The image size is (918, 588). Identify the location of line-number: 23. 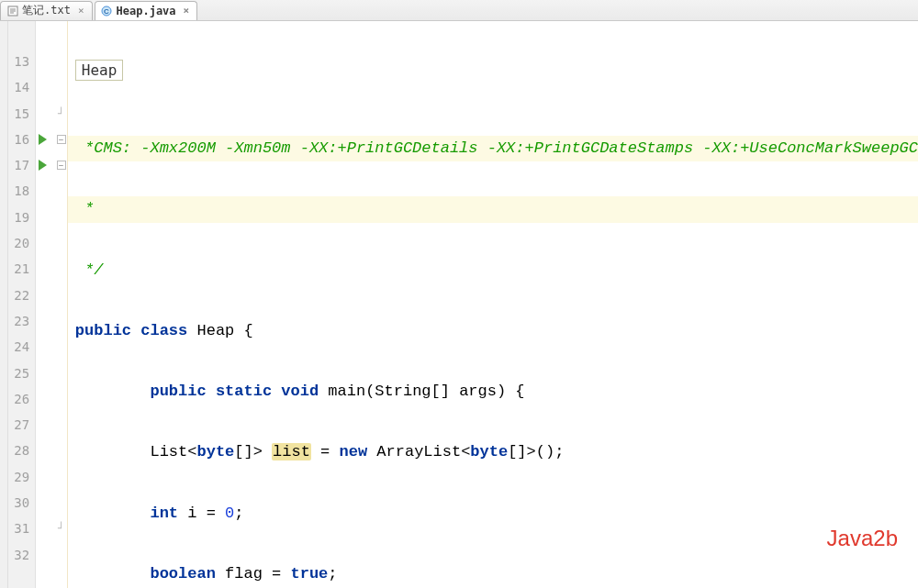
(22, 321).